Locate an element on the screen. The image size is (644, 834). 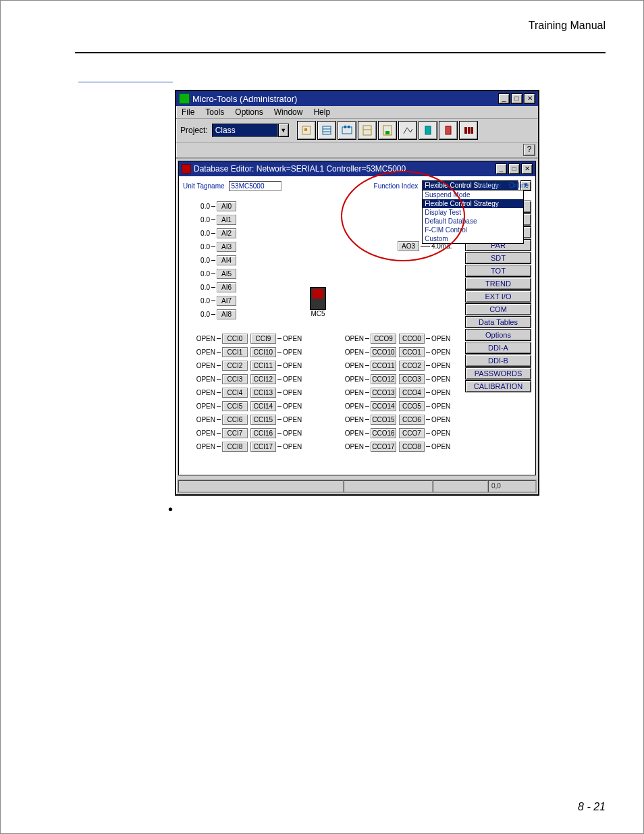
menu-file: File is located at coordinates (188, 112).